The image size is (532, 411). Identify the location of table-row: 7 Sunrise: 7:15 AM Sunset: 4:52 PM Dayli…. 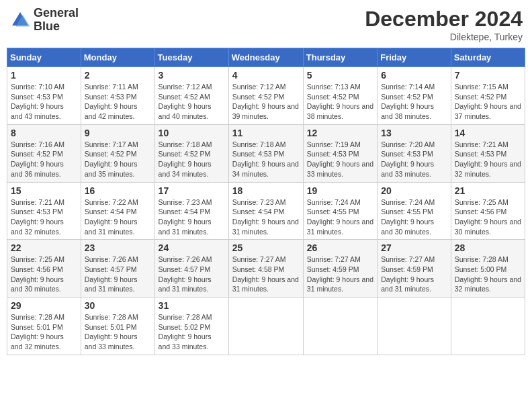
(488, 96).